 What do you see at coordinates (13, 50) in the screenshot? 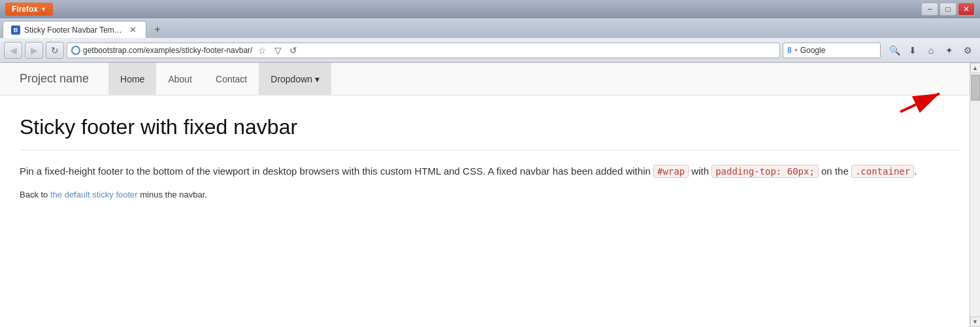
I see `back-button: ◀` at bounding box center [13, 50].